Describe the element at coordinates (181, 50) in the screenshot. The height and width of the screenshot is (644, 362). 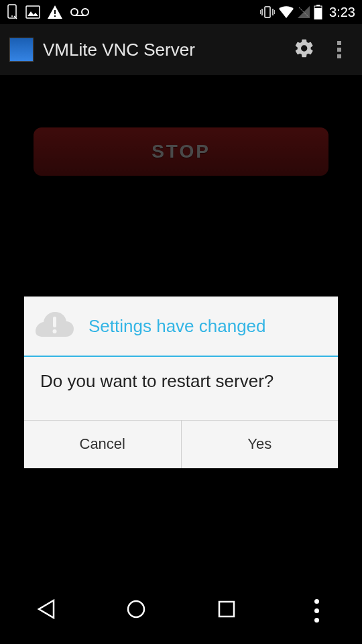
I see `app-bar: VMLite VNC Server` at that location.